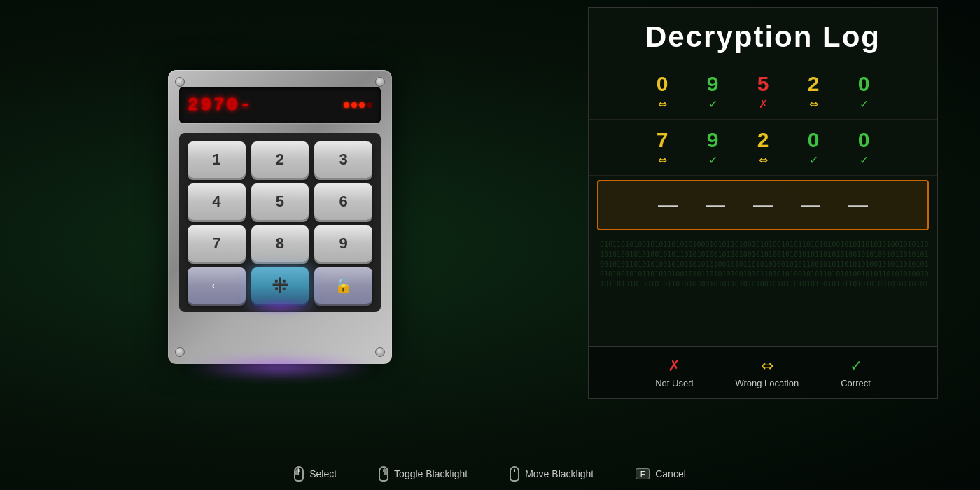 Image resolution: width=980 pixels, height=490 pixels. I want to click on legend-not-used: ✗ Not Used, so click(674, 372).